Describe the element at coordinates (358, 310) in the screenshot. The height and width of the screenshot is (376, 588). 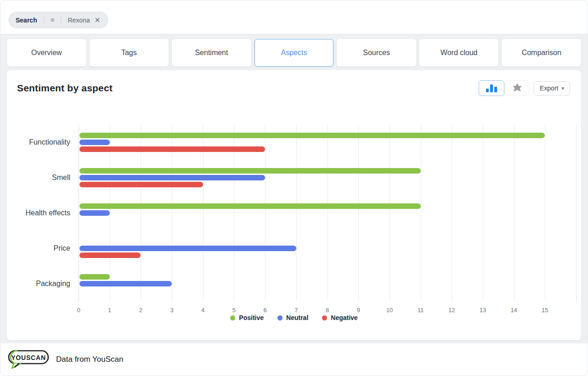
I see `x-tick-label: 9` at that location.